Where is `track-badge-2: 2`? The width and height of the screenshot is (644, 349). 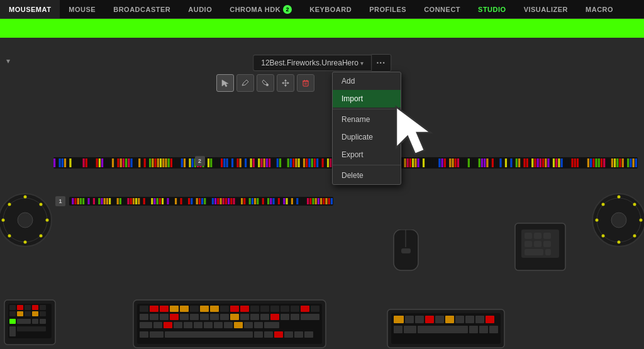
track-badge-2: 2 is located at coordinates (200, 161).